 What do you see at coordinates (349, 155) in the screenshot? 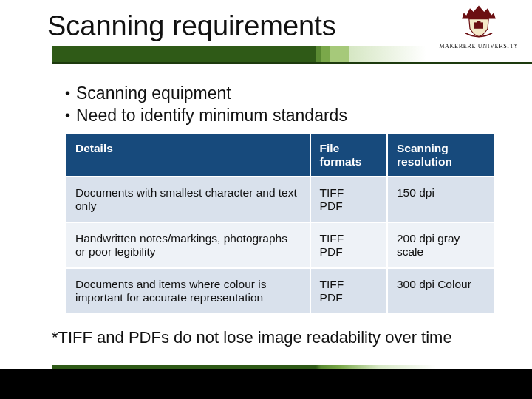
I see `col-header-format: File formats` at bounding box center [349, 155].